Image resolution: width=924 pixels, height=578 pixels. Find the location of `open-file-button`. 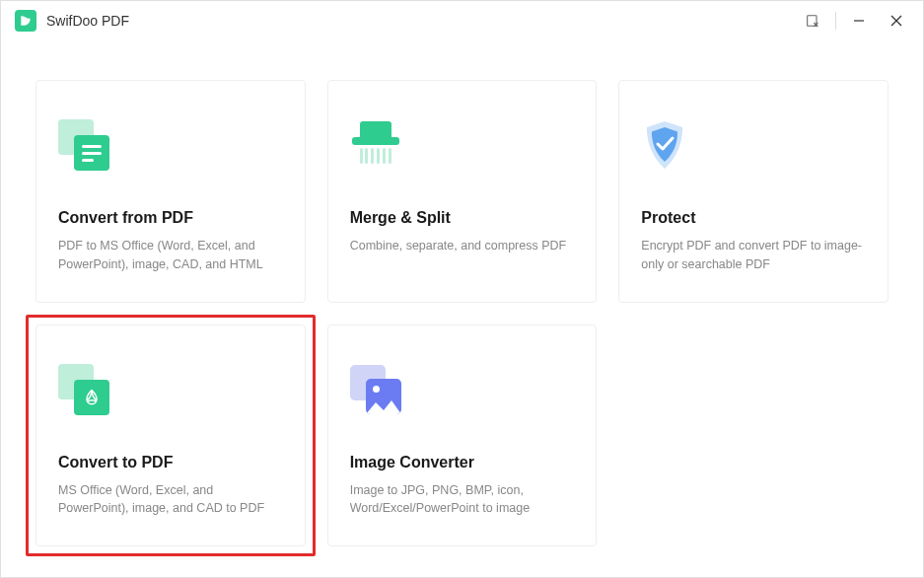

open-file-button is located at coordinates (813, 21).